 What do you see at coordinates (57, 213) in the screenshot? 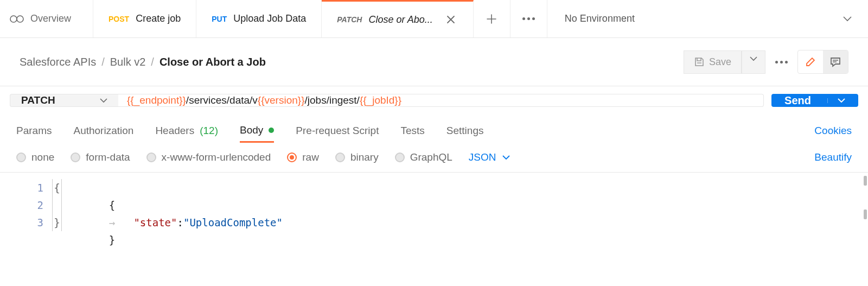
I see `fold-column: { }` at bounding box center [57, 213].